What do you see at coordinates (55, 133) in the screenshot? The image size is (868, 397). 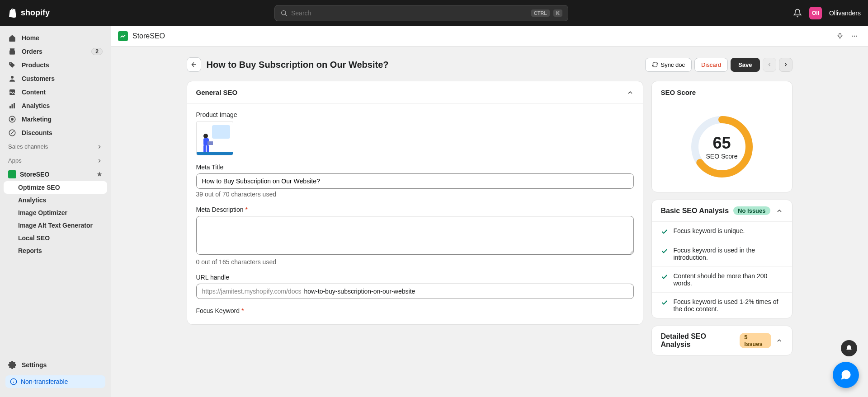 I see `nav-discounts: Discounts` at bounding box center [55, 133].